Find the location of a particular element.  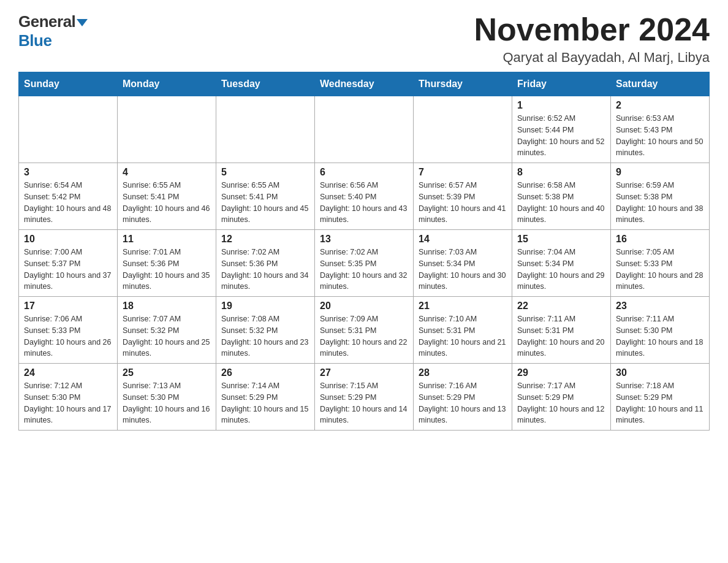

calendar-cell: 3Sunrise: 6:54 AMSunset: 5:42 PMDaylight… is located at coordinates (69, 196).